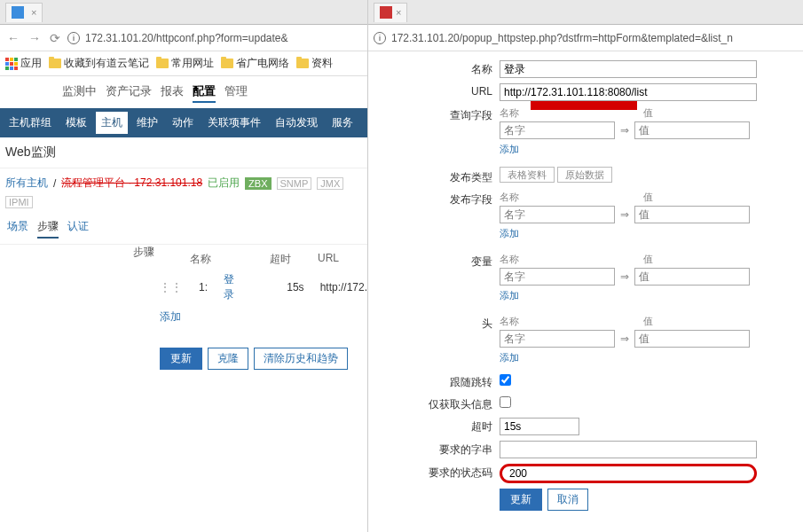 Image resolution: width=803 pixels, height=532 pixels. Describe the element at coordinates (23, 64) in the screenshot. I see `apps-button: 应用` at that location.